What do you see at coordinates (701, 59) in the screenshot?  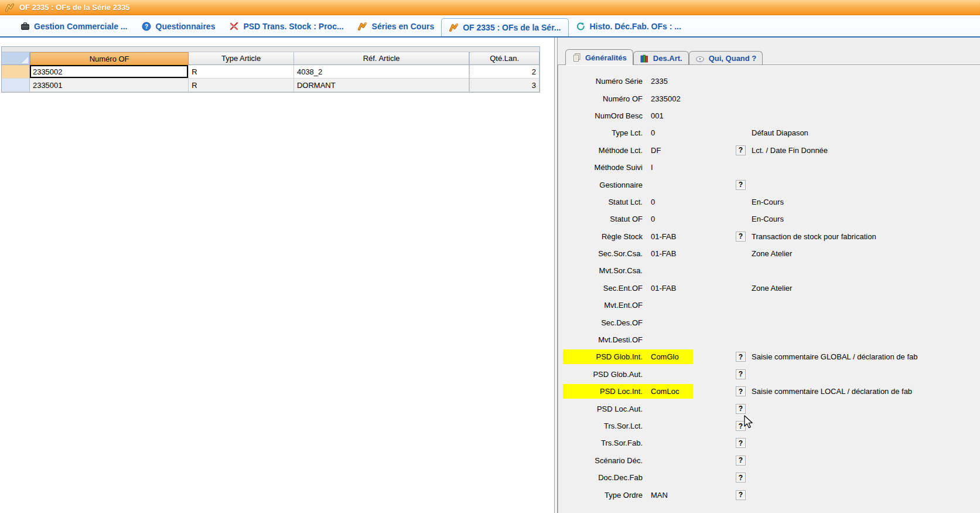 I see `clock-icon` at bounding box center [701, 59].